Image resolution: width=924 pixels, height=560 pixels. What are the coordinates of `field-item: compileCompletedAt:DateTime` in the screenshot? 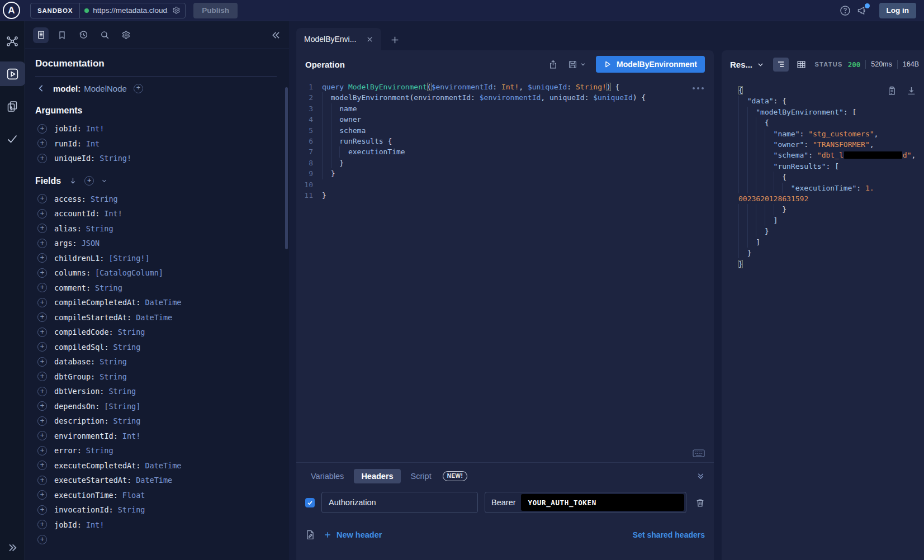 It's located at (156, 303).